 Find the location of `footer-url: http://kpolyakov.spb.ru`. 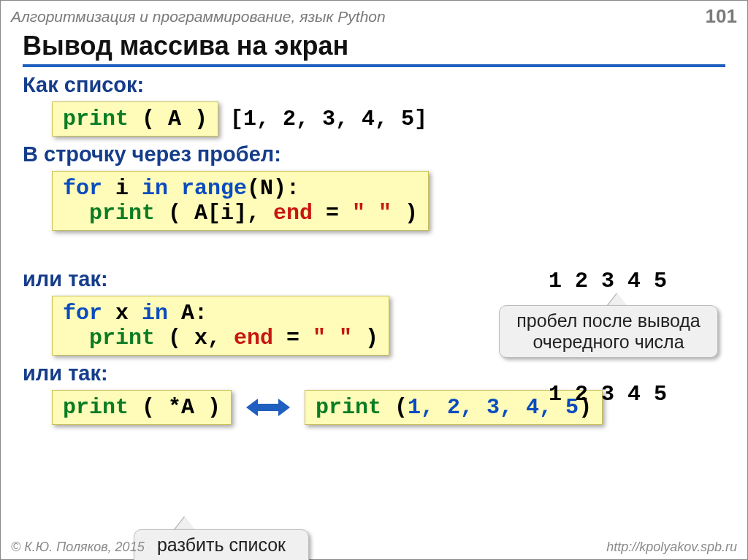

footer-url: http://kpolyakov.spb.ru is located at coordinates (672, 548).